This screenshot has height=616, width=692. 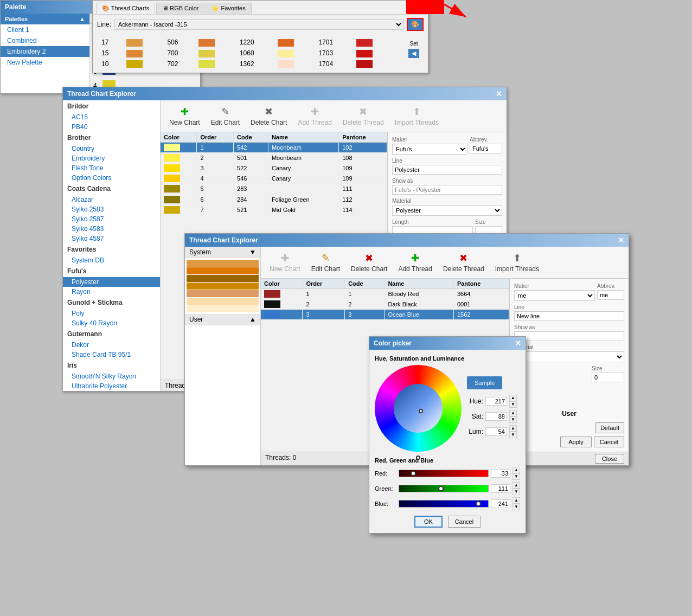 What do you see at coordinates (274, 158) in the screenshot?
I see `table-row: 2 501 Moonbeam 108` at bounding box center [274, 158].